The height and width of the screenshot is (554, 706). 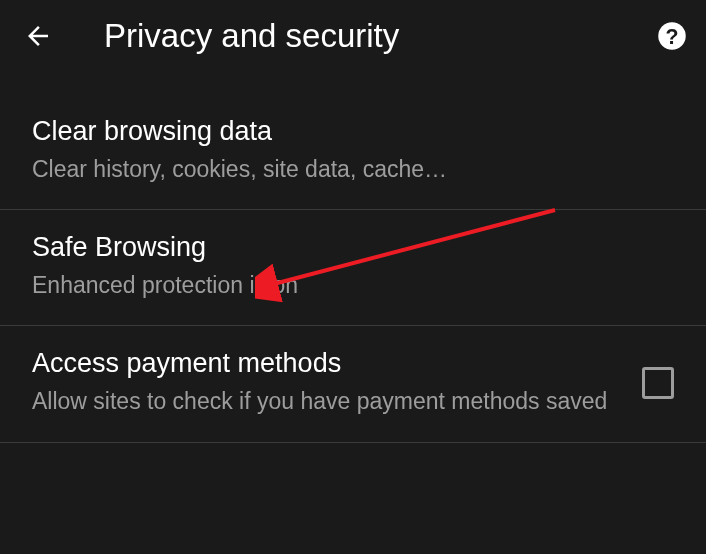 What do you see at coordinates (353, 150) in the screenshot?
I see `setting-content: Clear browsing data Clear history, cooki…` at bounding box center [353, 150].